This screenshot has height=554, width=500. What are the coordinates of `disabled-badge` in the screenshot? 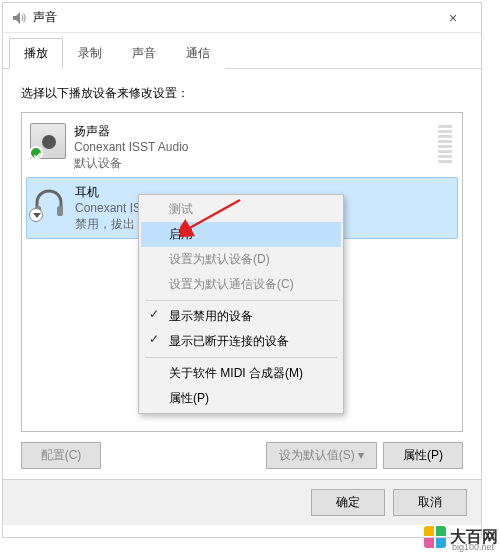 It's located at (36, 215).